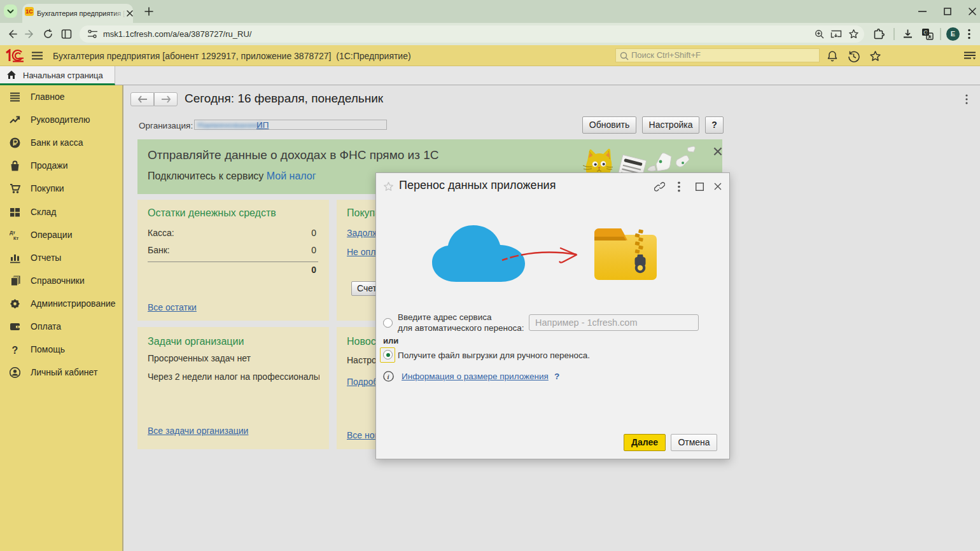 This screenshot has width=980, height=551. Describe the element at coordinates (17, 238) in the screenshot. I see `svg-text: Кт` at that location.